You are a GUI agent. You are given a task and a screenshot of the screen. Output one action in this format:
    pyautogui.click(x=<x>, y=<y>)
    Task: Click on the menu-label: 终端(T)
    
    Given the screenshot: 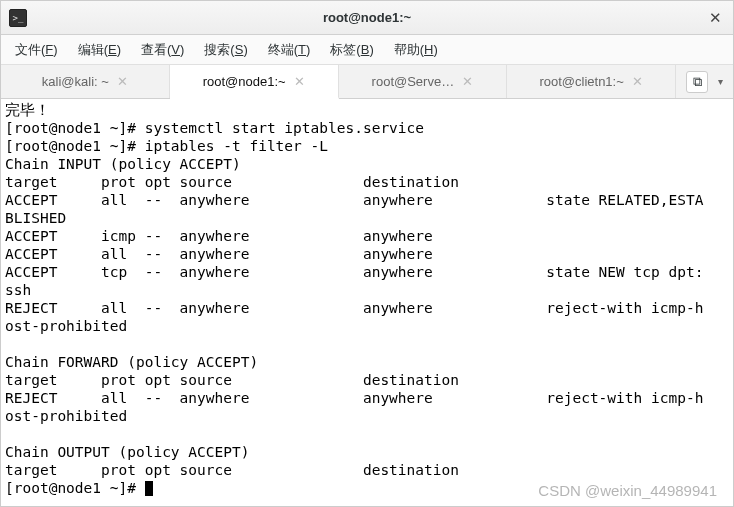 What is the action you would take?
    pyautogui.click(x=290, y=50)
    